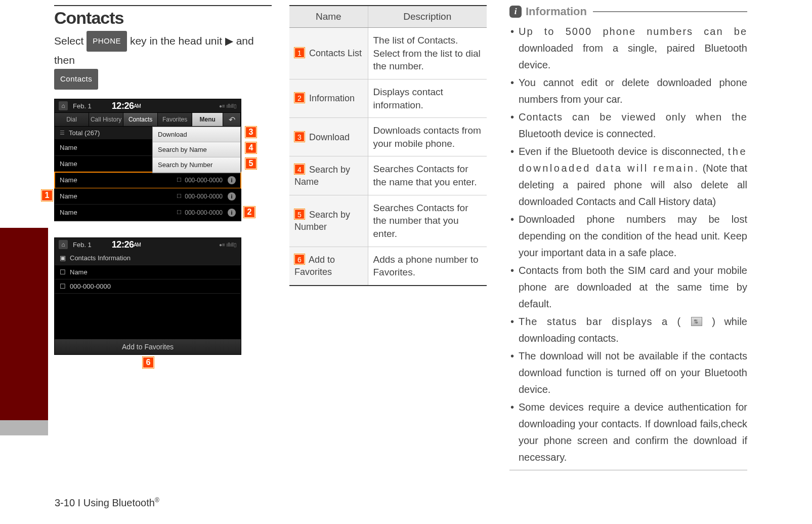 The height and width of the screenshot is (524, 812). What do you see at coordinates (163, 60) in the screenshot?
I see `instruction-text: Select PHONE key in the head unit ▶ and …` at bounding box center [163, 60].